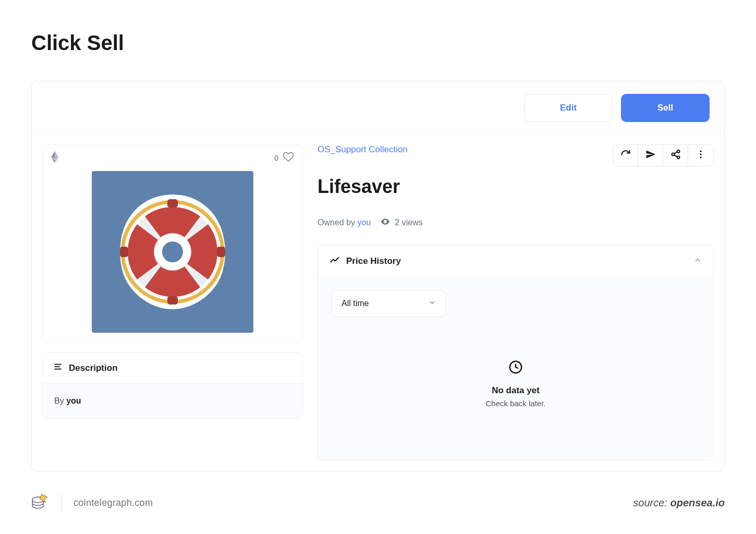 The height and width of the screenshot is (534, 756). Describe the element at coordinates (698, 503) in the screenshot. I see `source-value: opensea.io` at that location.